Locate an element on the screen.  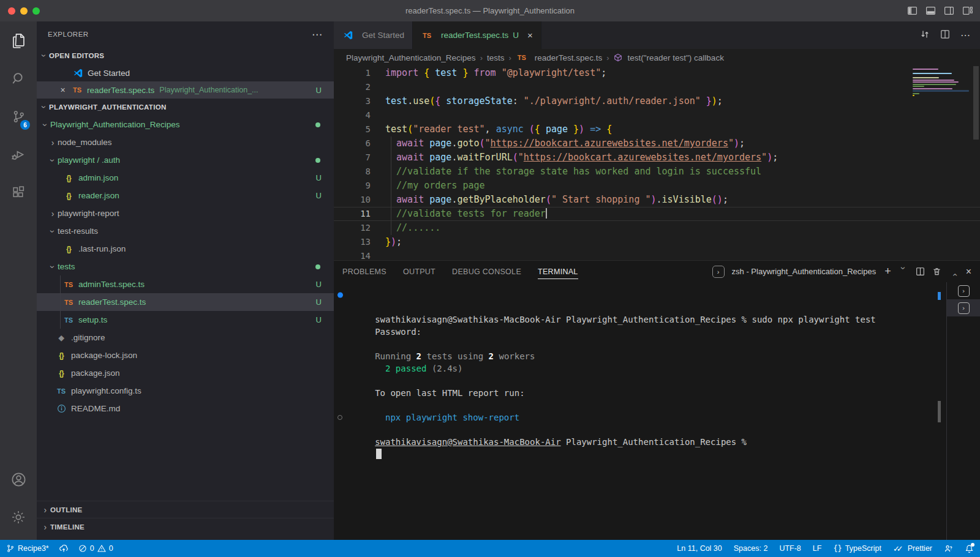
git-status-badge: U is located at coordinates (318, 91).